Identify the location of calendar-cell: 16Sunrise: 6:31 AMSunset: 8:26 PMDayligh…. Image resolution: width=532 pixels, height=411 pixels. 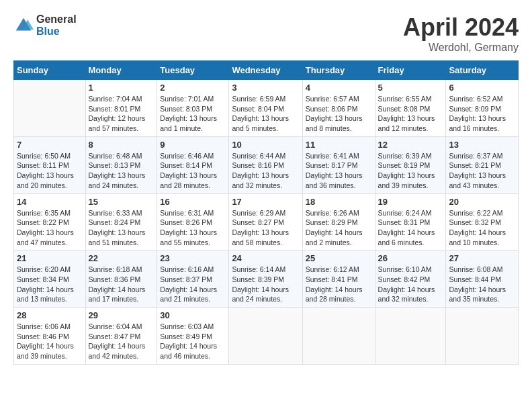
(193, 222).